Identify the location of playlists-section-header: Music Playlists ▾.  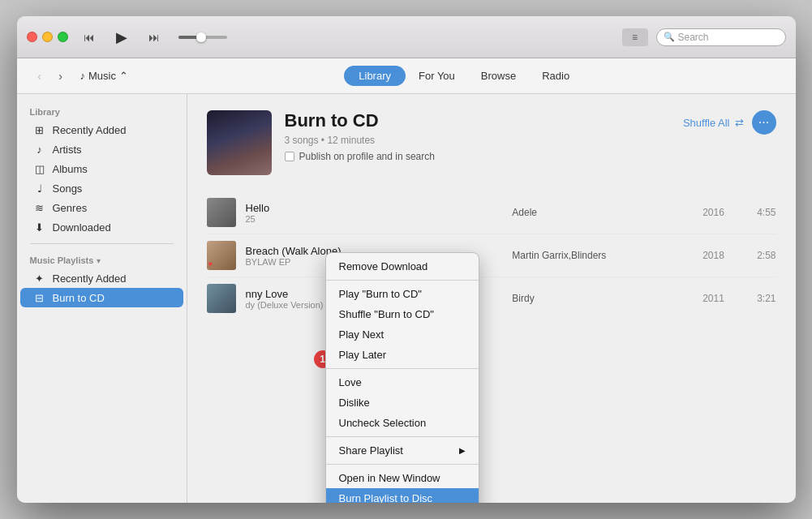
(102, 260).